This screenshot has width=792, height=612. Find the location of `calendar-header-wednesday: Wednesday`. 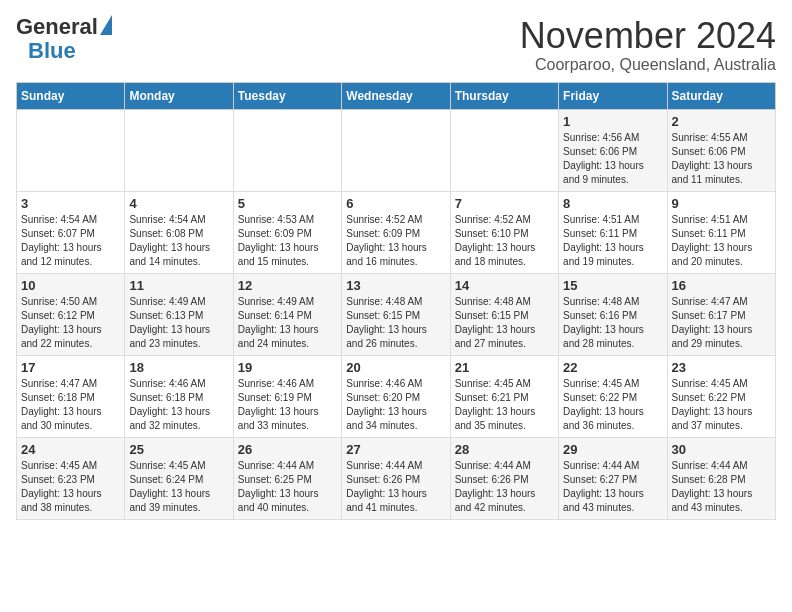

calendar-header-wednesday: Wednesday is located at coordinates (396, 96).